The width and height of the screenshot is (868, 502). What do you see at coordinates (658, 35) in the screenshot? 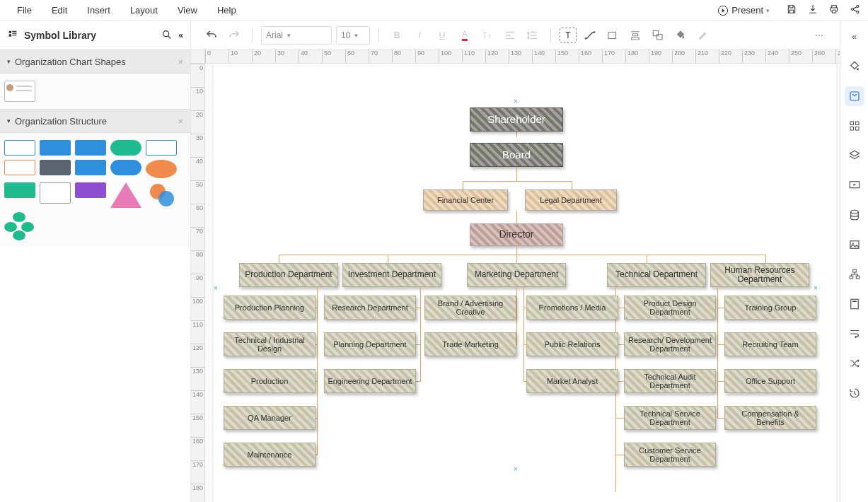
I see `group-button` at bounding box center [658, 35].